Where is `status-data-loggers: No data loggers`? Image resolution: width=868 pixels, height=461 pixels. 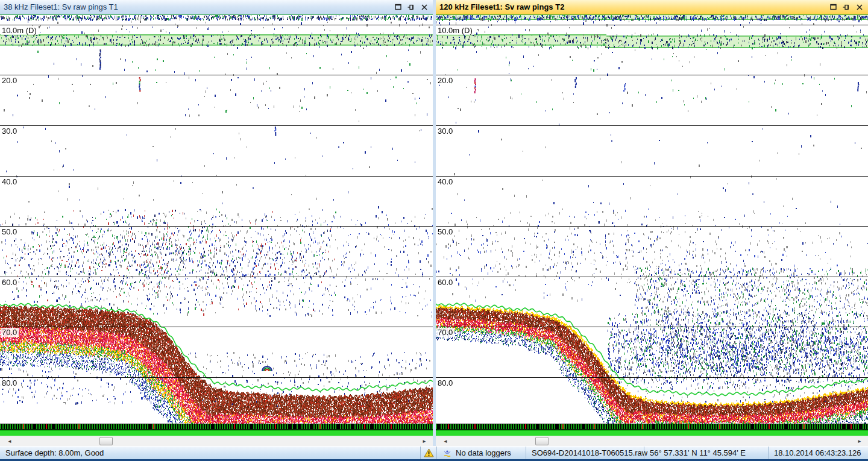 status-data-loggers: No data loggers is located at coordinates (481, 453).